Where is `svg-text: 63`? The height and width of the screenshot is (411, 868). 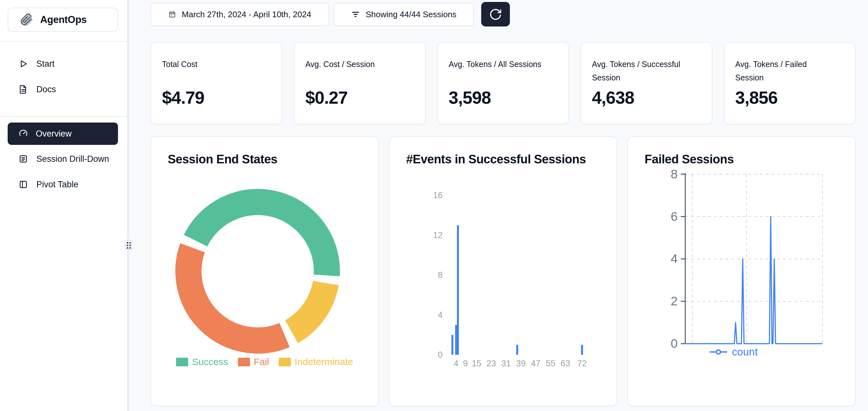
svg-text: 63 is located at coordinates (565, 363).